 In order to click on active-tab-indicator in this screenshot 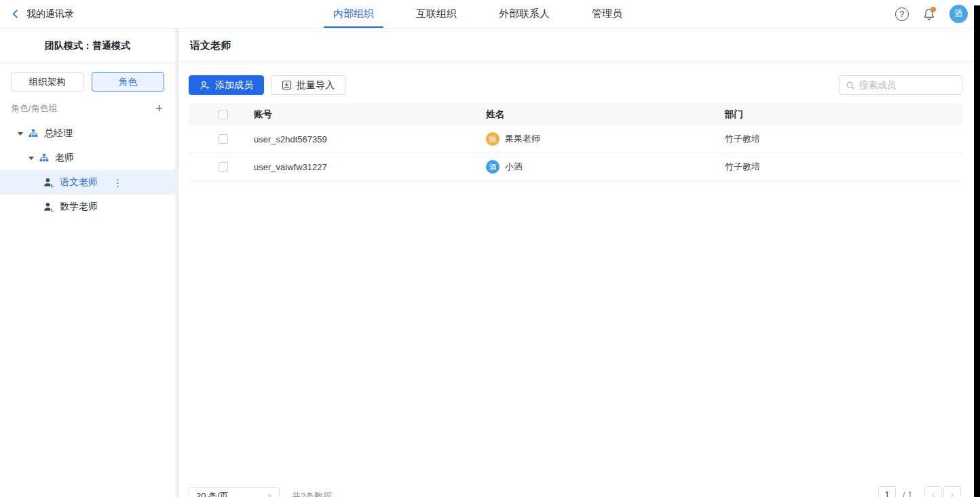, I will do `click(354, 27)`.